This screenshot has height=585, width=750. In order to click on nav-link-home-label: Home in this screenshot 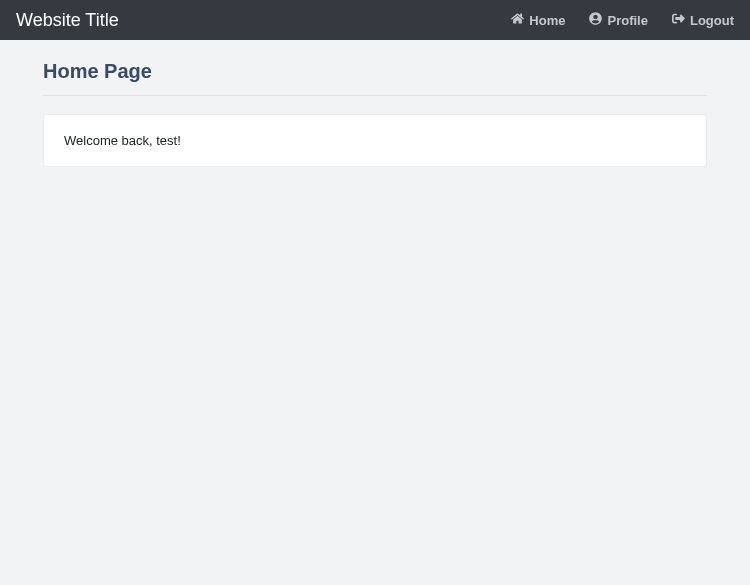, I will do `click(547, 20)`.